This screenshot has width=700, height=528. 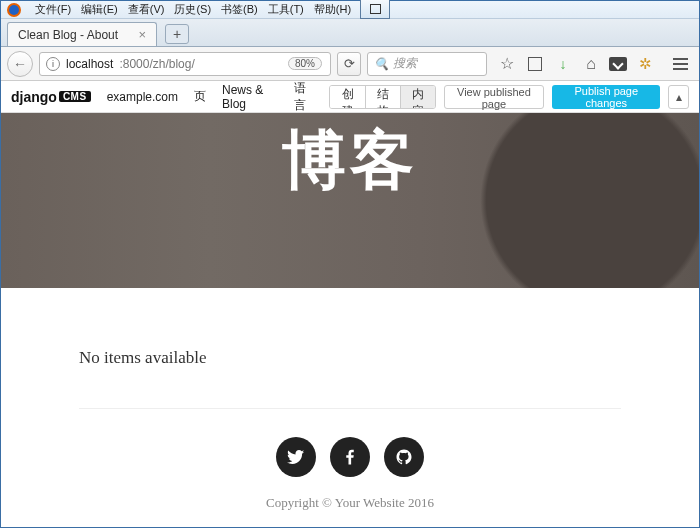 What do you see at coordinates (645, 64) in the screenshot?
I see `addon-icon` at bounding box center [645, 64].